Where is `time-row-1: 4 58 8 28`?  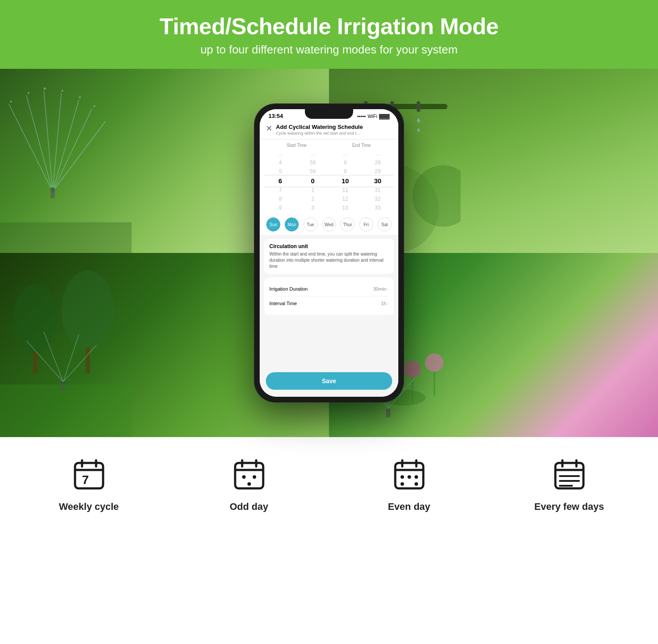
time-row-1: 4 58 8 28 is located at coordinates (329, 163).